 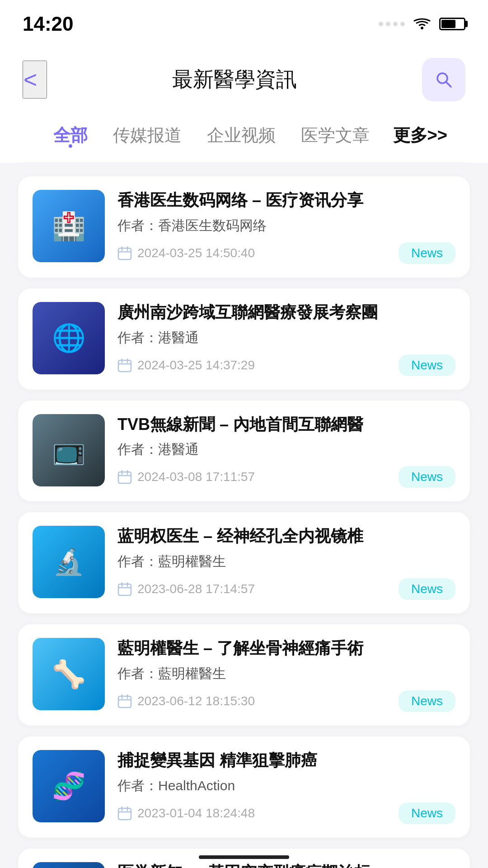 What do you see at coordinates (196, 813) in the screenshot?
I see `news-date: 2023-01-04 18:24:48` at bounding box center [196, 813].